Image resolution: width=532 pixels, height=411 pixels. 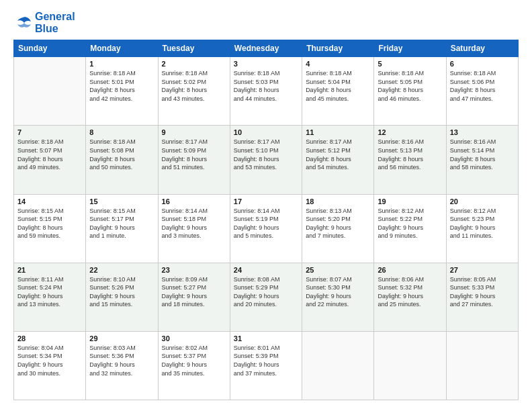 I want to click on day-cell: 8Sunrise: 8:18 AM Sunset: 5:08 PM Daylig…, so click(x=122, y=160).